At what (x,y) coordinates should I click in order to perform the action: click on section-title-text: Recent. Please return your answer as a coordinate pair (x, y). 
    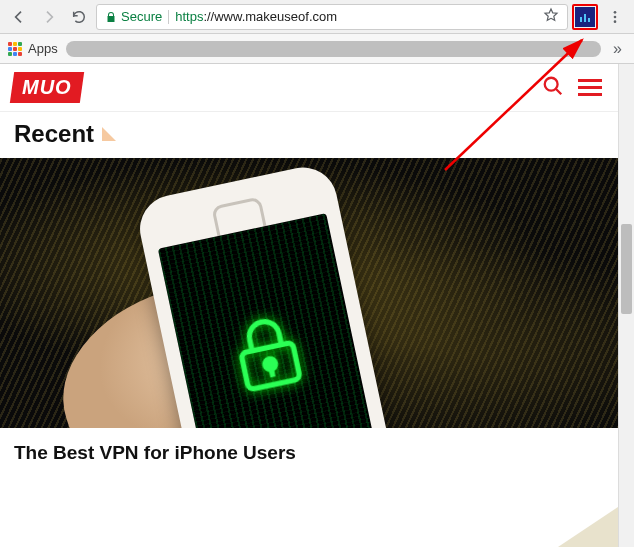
    Looking at the image, I should click on (54, 134).